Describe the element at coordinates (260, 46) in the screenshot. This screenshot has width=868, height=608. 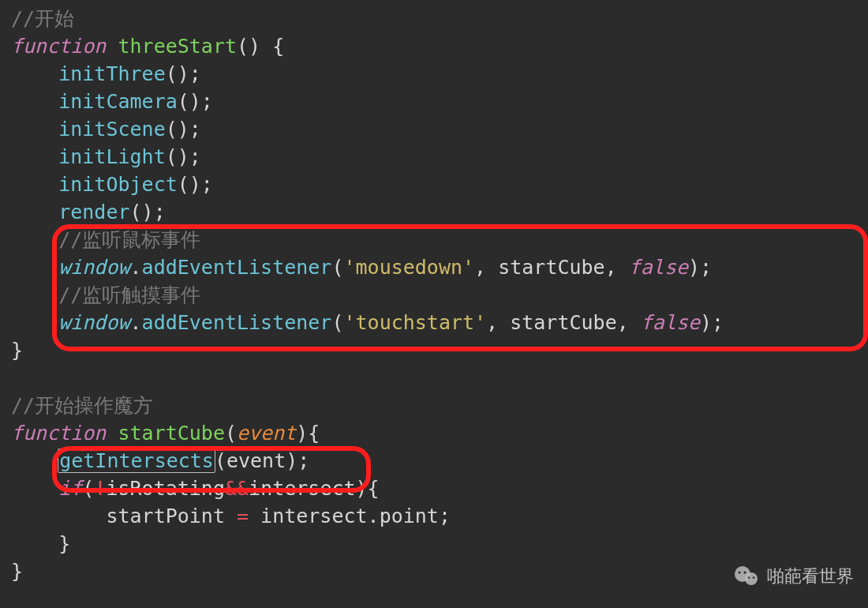
I see `punct: () {` at that location.